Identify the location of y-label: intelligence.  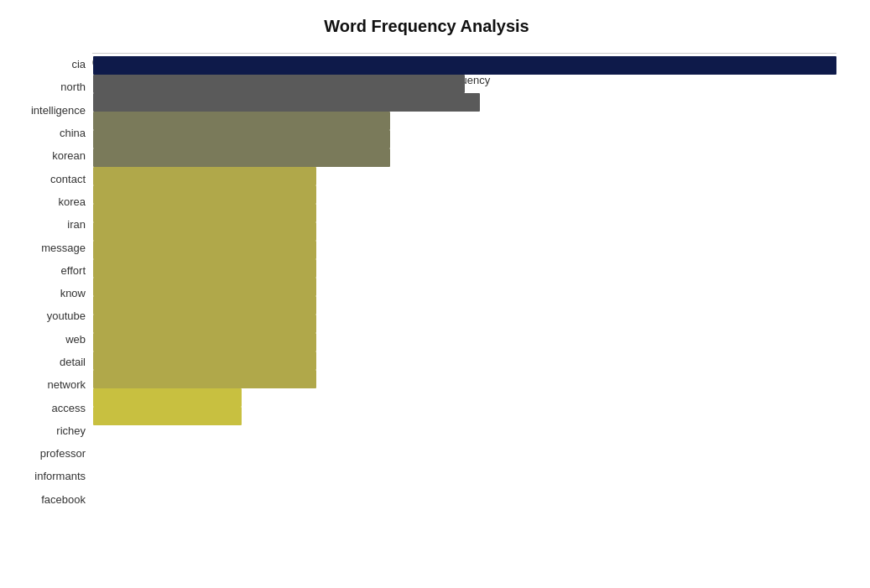
(51, 111).